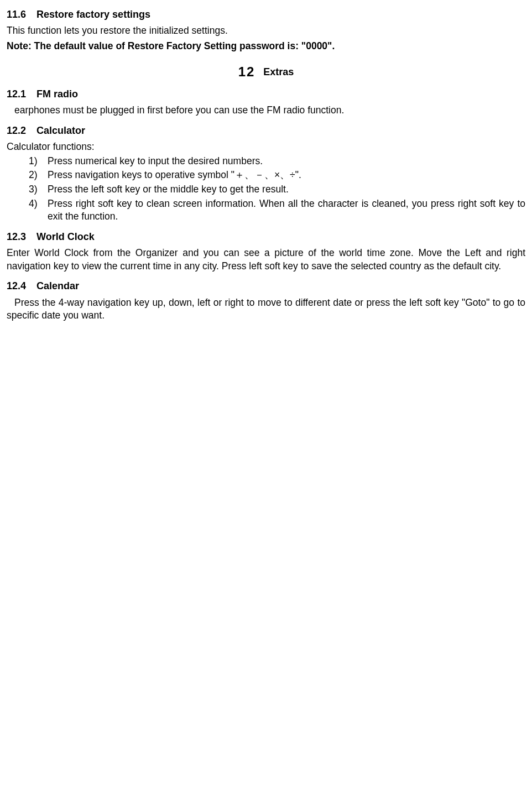  What do you see at coordinates (58, 286) in the screenshot?
I see `heading-title: Calendar` at bounding box center [58, 286].